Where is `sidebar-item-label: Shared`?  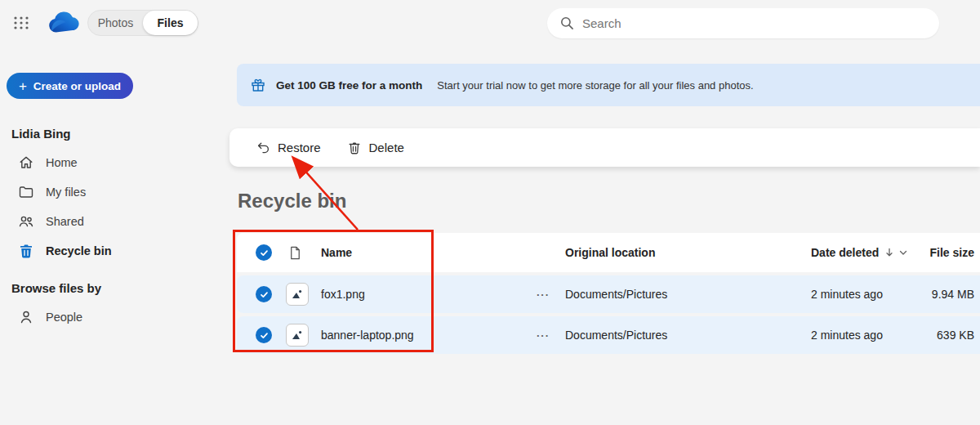
sidebar-item-label: Shared is located at coordinates (65, 221).